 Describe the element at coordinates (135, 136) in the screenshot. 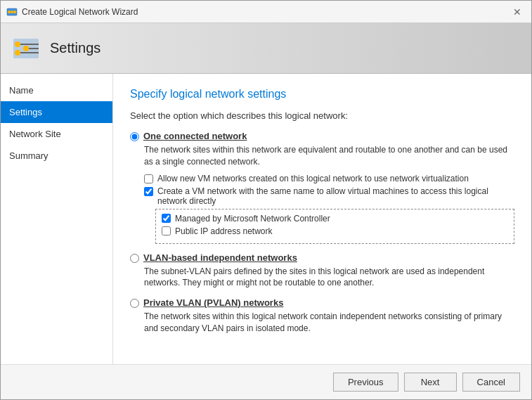

I see `radio-one-connected` at that location.